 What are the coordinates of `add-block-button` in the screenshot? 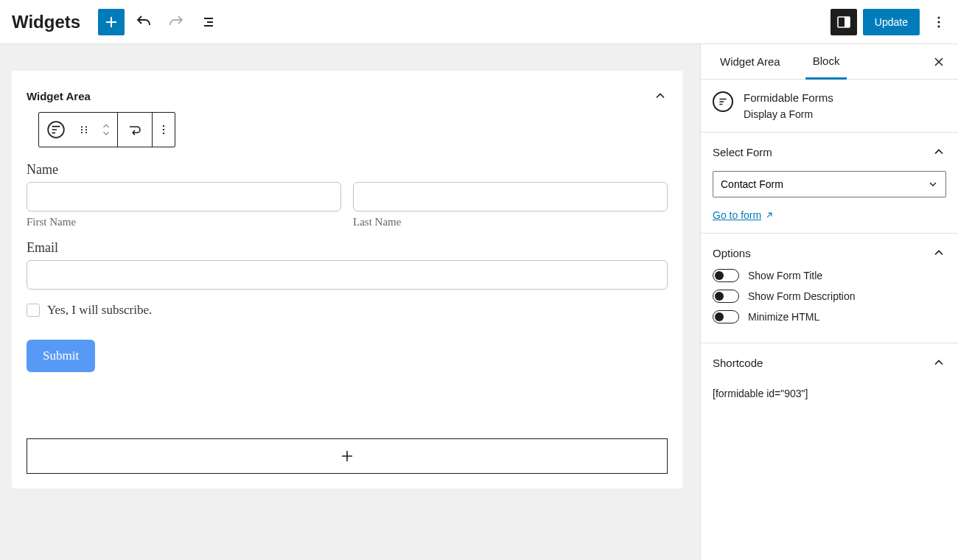 It's located at (111, 22).